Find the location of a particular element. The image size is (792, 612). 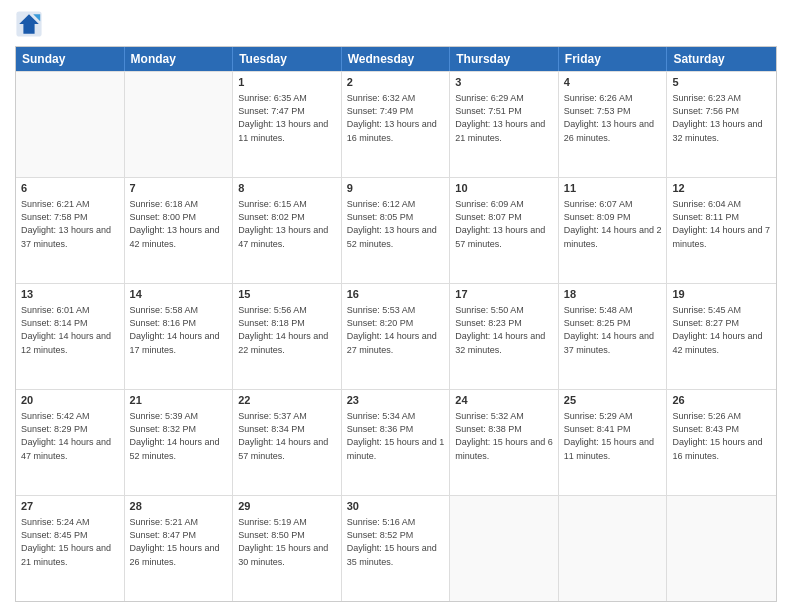

cell-info: Sunrise: 6:18 AMSunset: 8:00 PMDaylight:… is located at coordinates (179, 224).